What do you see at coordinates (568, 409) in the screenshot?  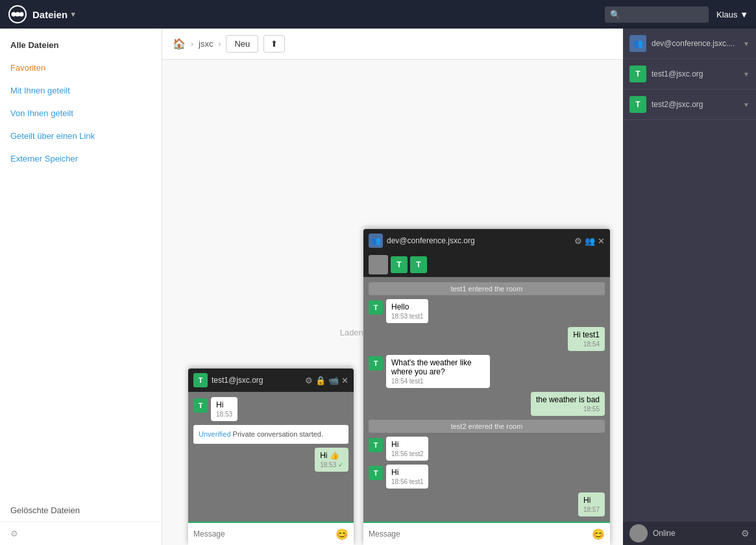 I see `bubble-time-weather-reply: 18:55` at bounding box center [568, 409].